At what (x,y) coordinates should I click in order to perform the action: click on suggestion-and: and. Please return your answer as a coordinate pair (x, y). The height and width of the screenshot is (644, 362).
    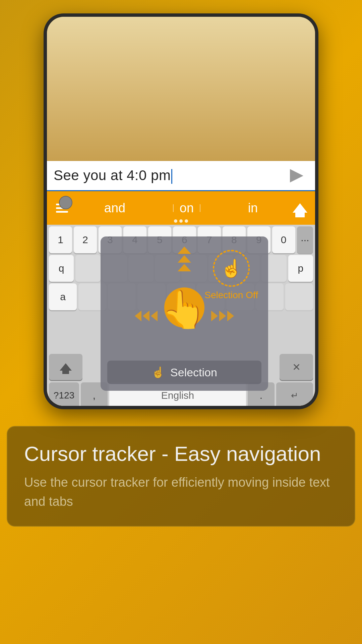
    Looking at the image, I should click on (115, 208).